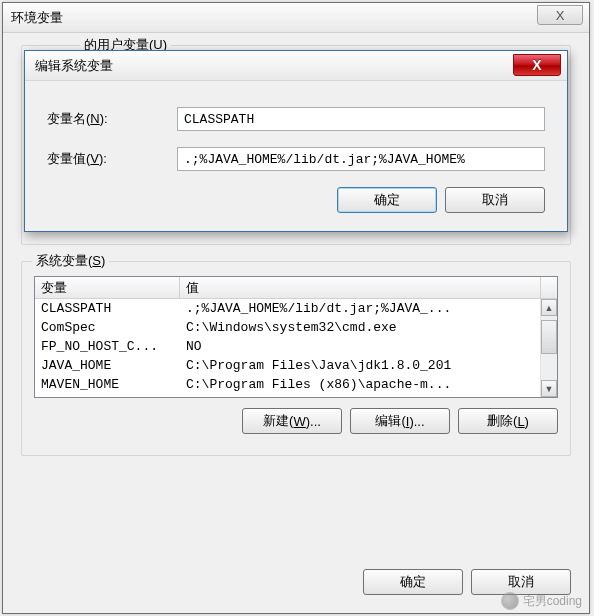 This screenshot has width=594, height=616. Describe the element at coordinates (548, 348) in the screenshot. I see `vertical-scrollbar: ▲ ▼` at that location.